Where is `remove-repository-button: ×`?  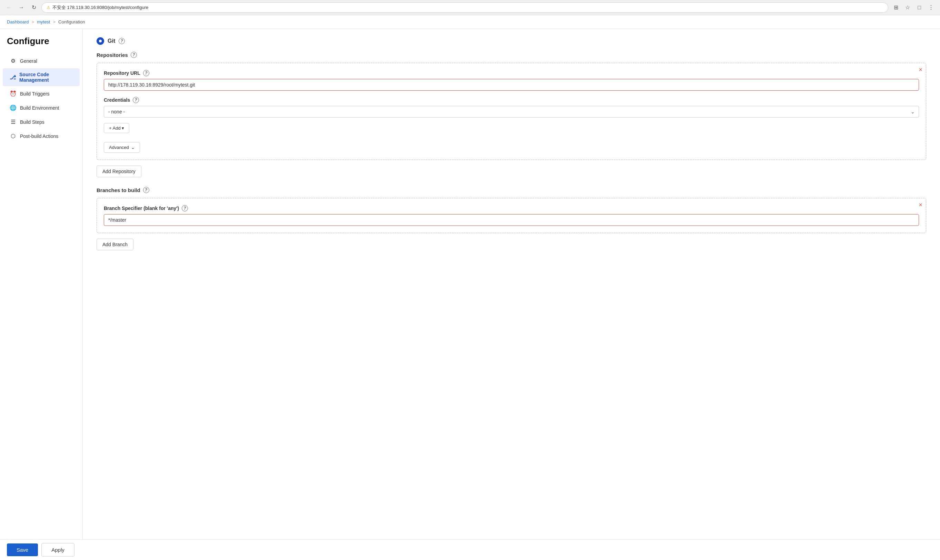 remove-repository-button: × is located at coordinates (920, 69).